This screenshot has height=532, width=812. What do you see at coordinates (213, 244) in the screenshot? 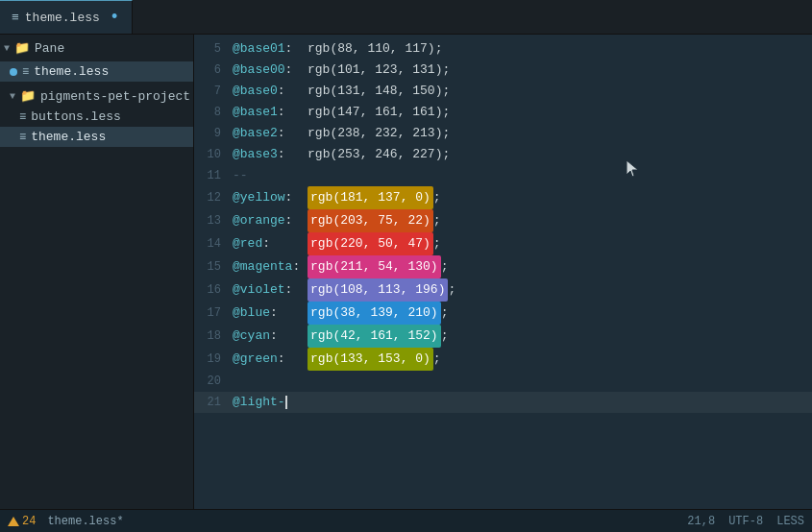
I see `line-num-14: 14` at bounding box center [213, 244].